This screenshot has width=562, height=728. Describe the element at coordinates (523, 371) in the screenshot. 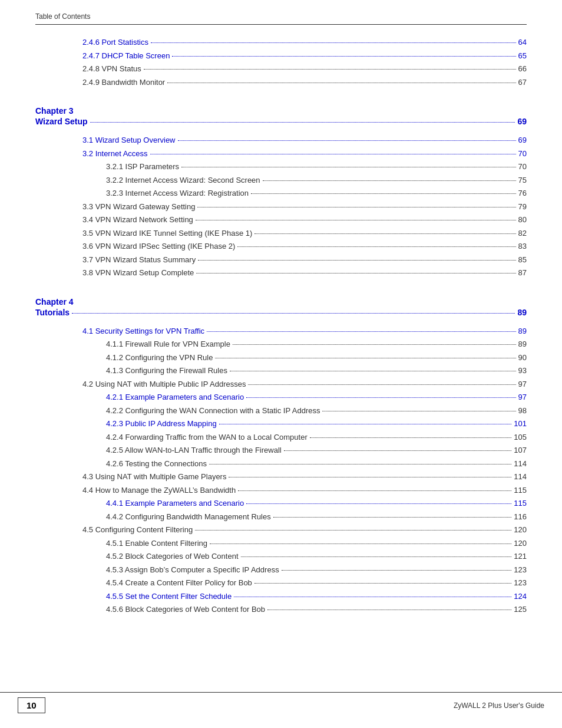

I see `toc-page-413: 93` at that location.